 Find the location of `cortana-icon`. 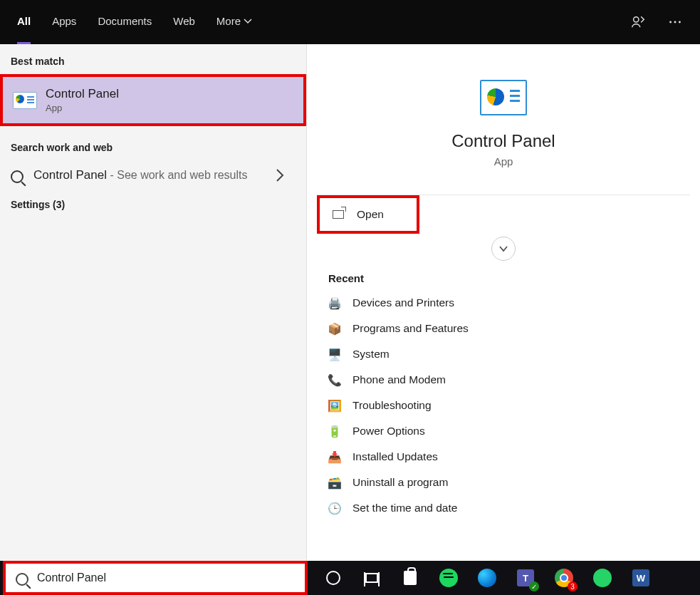

cortana-icon is located at coordinates (333, 578).